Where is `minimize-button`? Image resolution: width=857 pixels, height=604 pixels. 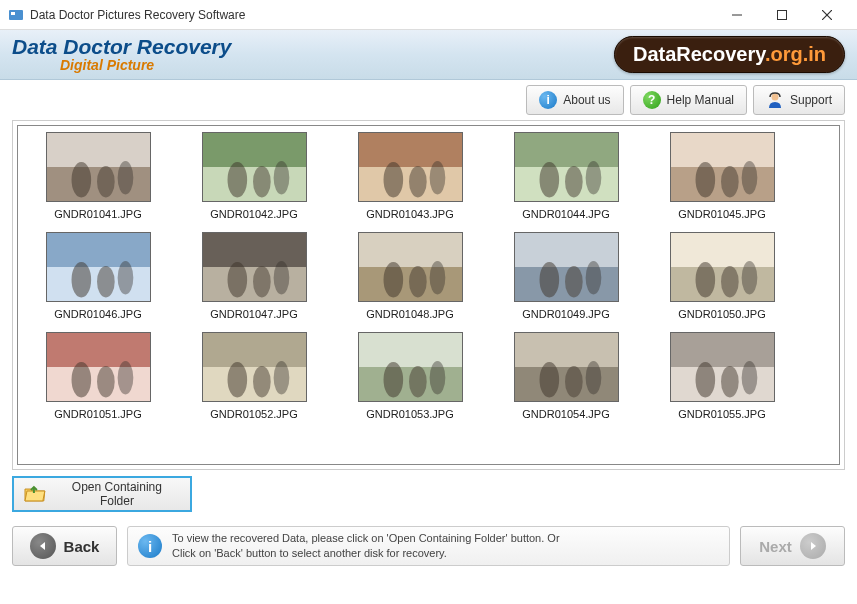 minimize-button is located at coordinates (736, 14).